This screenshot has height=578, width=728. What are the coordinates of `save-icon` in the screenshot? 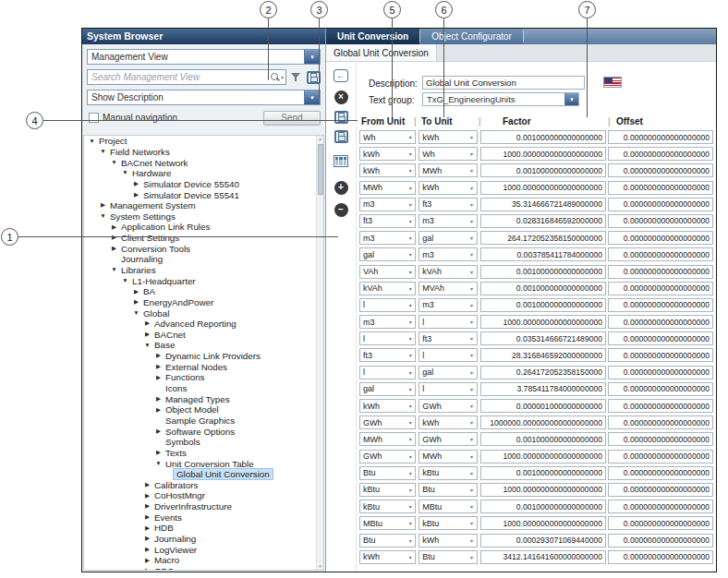 It's located at (342, 117).